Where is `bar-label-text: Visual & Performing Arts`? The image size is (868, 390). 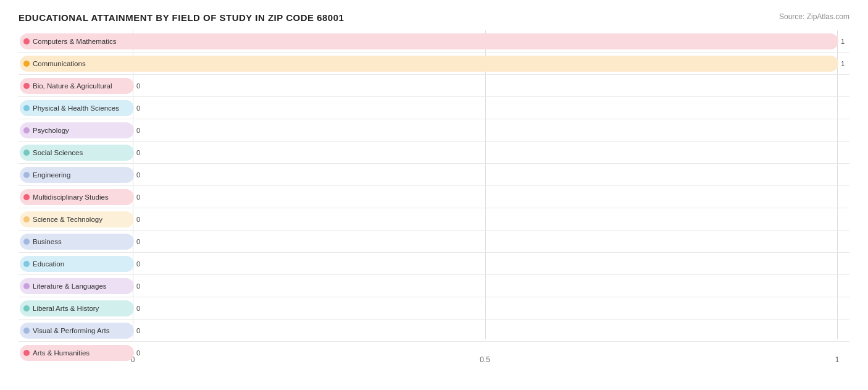
bar-label-text: Visual & Performing Arts is located at coordinates (71, 331).